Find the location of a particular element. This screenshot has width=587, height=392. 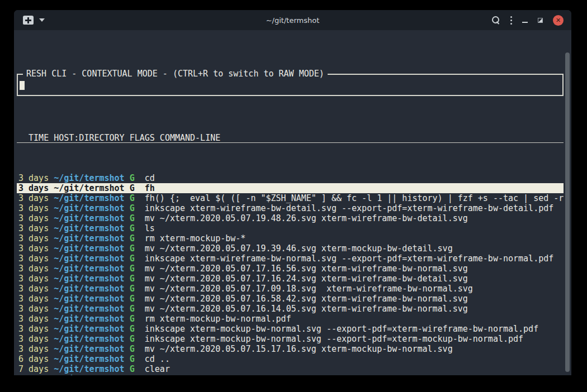

row-command: mv ~/xterm.2020.05.07.19.39.46.svg xterm… is located at coordinates (299, 248).